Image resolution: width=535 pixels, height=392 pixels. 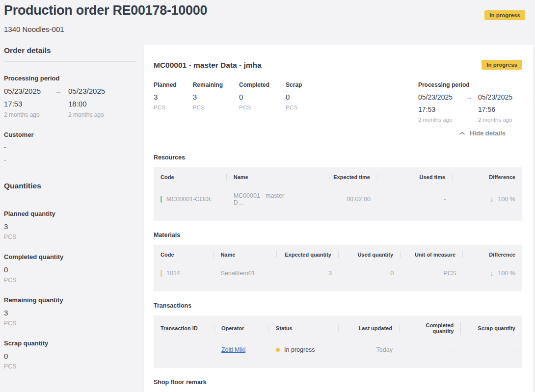 What do you see at coordinates (70, 78) in the screenshot?
I see `processing-period-label: Processing period` at bounding box center [70, 78].